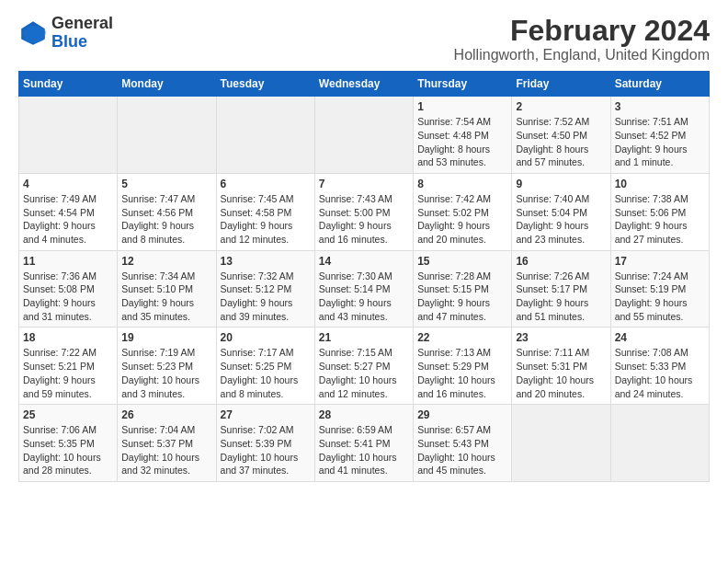 The image size is (728, 563). I want to click on day-info: Sunrise: 7:30 AMSunset: 5:14 PMDaylight:…, so click(364, 296).